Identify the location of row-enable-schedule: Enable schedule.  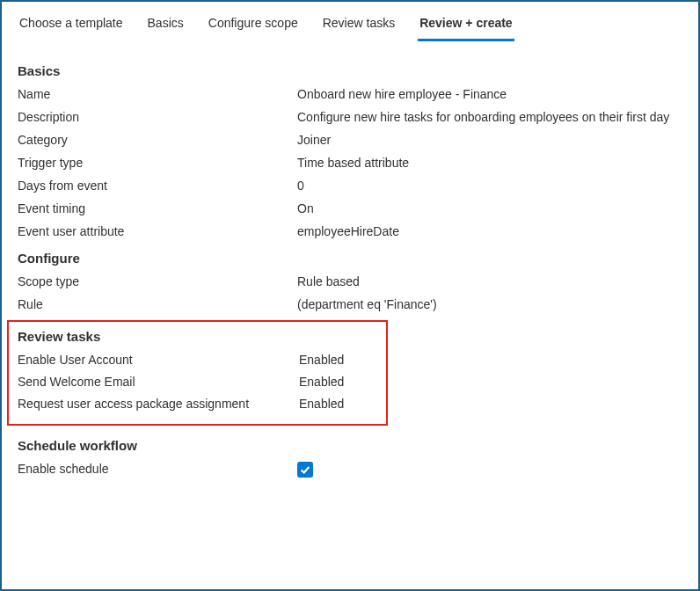
(350, 470).